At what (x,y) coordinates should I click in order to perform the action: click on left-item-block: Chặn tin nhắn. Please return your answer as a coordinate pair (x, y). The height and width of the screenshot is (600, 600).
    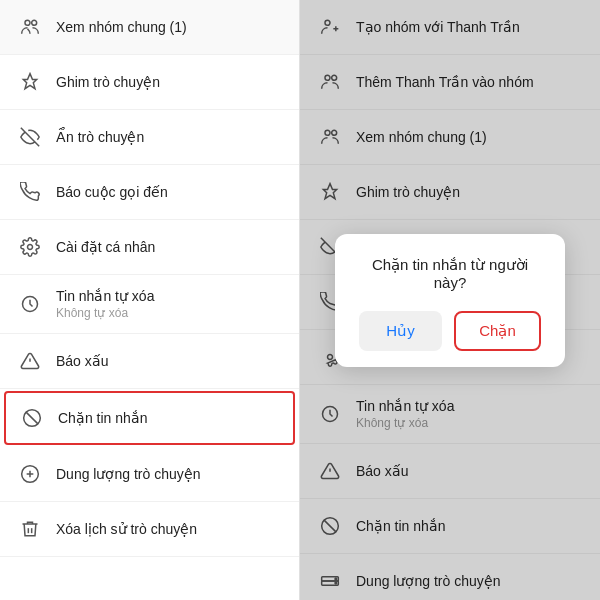
    Looking at the image, I should click on (150, 418).